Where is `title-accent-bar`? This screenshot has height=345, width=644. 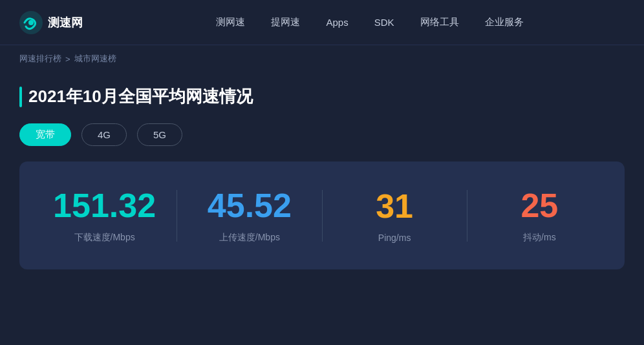
title-accent-bar is located at coordinates (21, 97).